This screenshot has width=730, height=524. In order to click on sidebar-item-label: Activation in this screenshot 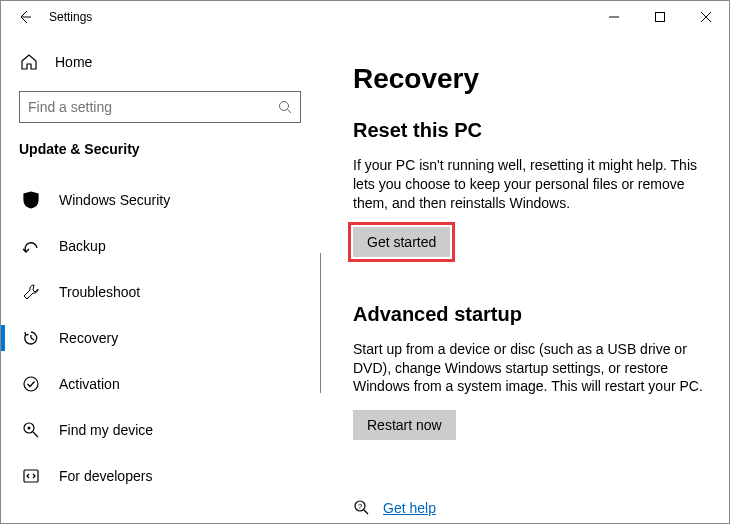, I will do `click(90, 384)`.